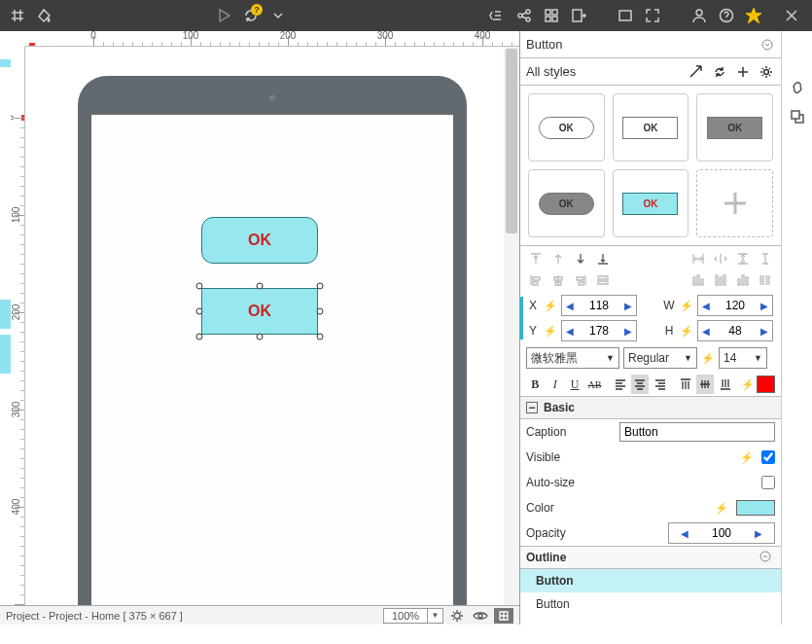 The image size is (812, 644). What do you see at coordinates (698, 259) in the screenshot?
I see `distribute-h-icon` at bounding box center [698, 259].